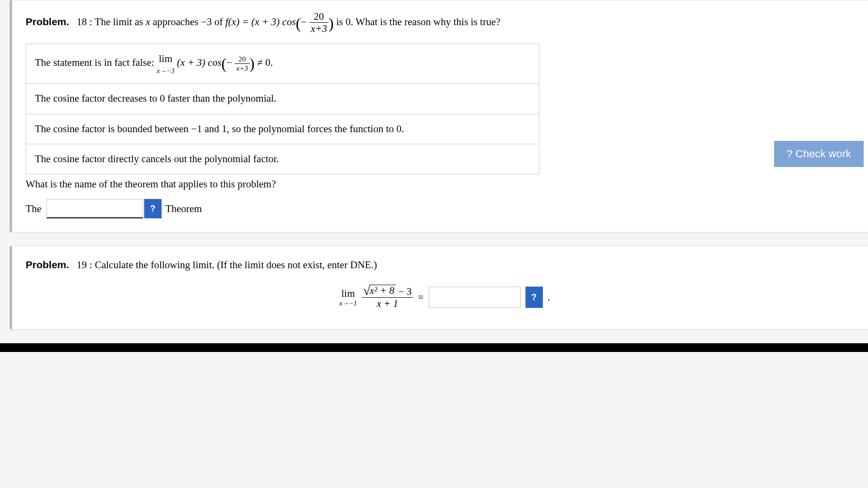 Image resolution: width=868 pixels, height=488 pixels. I want to click on theorem-fill-row: The ? Theorem, so click(445, 209).